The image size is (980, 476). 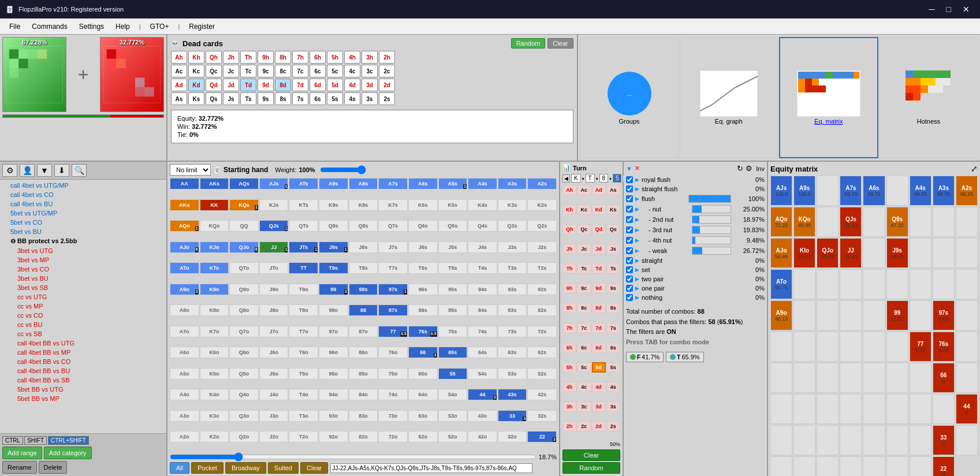 What do you see at coordinates (83, 389) in the screenshot?
I see `nav-item-5bet-bb-utg: 5bet BB vs UTG` at bounding box center [83, 389].